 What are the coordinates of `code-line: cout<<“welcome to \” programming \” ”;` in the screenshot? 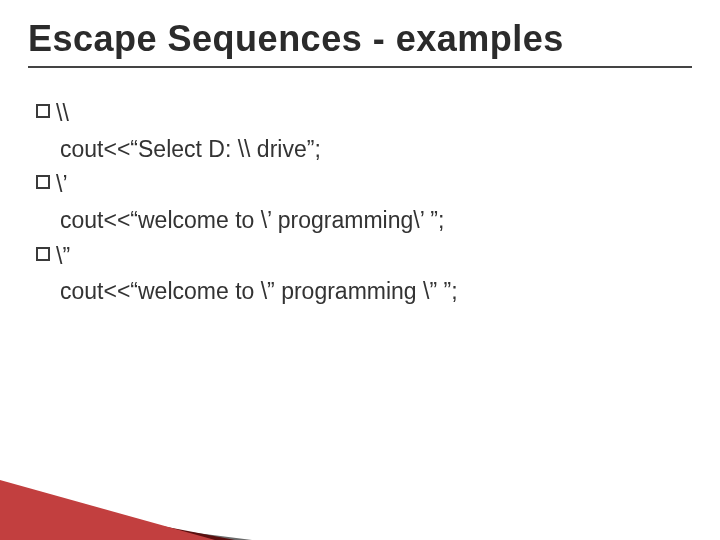 It's located at (364, 292).